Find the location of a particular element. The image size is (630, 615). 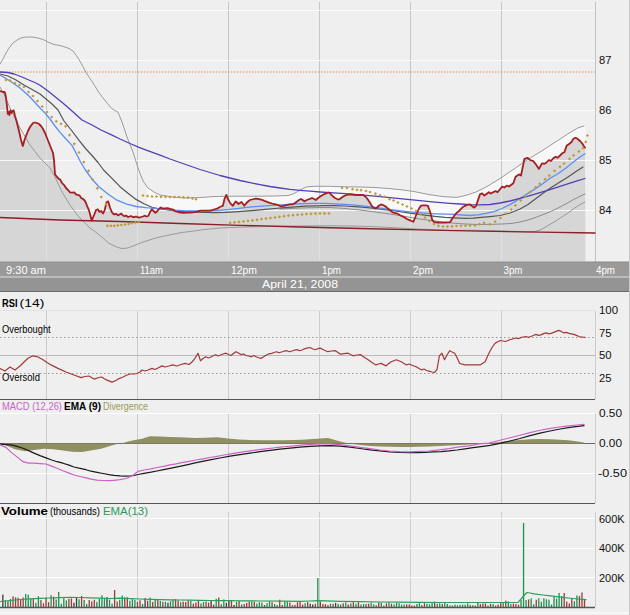

svg-text: 11am is located at coordinates (152, 270).